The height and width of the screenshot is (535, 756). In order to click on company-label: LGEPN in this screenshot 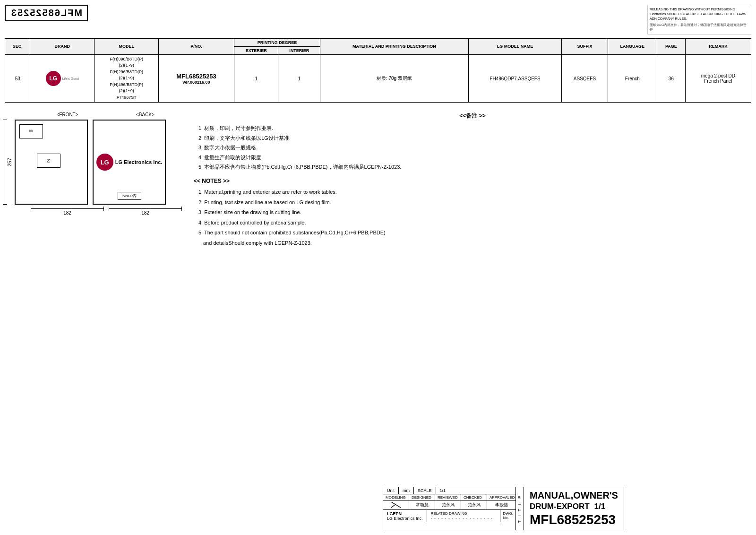, I will do `click(405, 514)`.